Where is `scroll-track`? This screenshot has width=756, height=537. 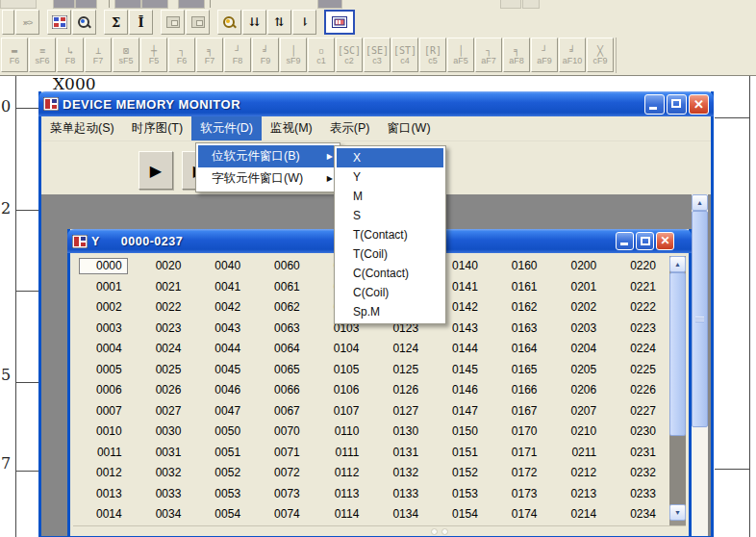
scroll-track is located at coordinates (677, 470).